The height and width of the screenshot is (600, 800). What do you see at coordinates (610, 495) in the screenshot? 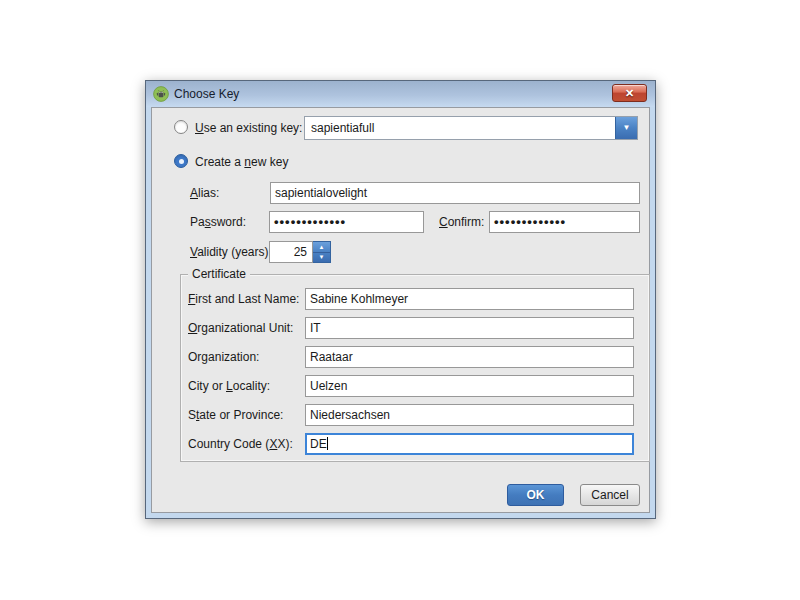
I see `cancel-button: Cancel` at bounding box center [610, 495].